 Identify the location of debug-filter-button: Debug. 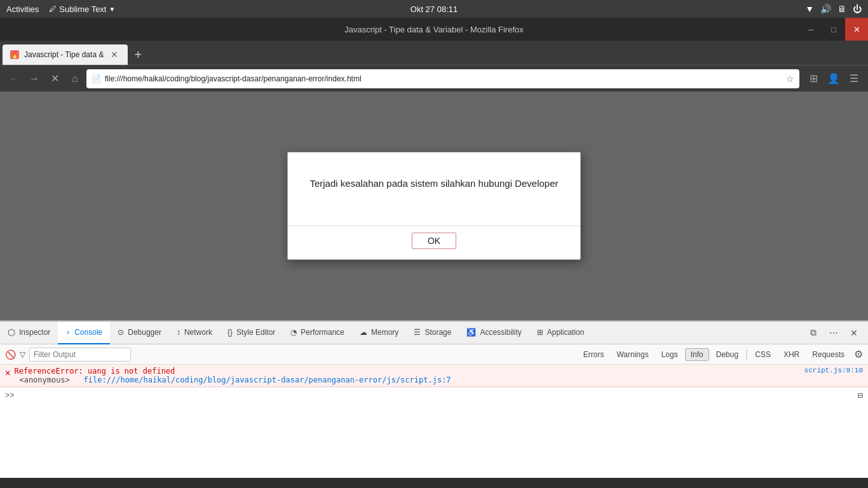
(727, 355).